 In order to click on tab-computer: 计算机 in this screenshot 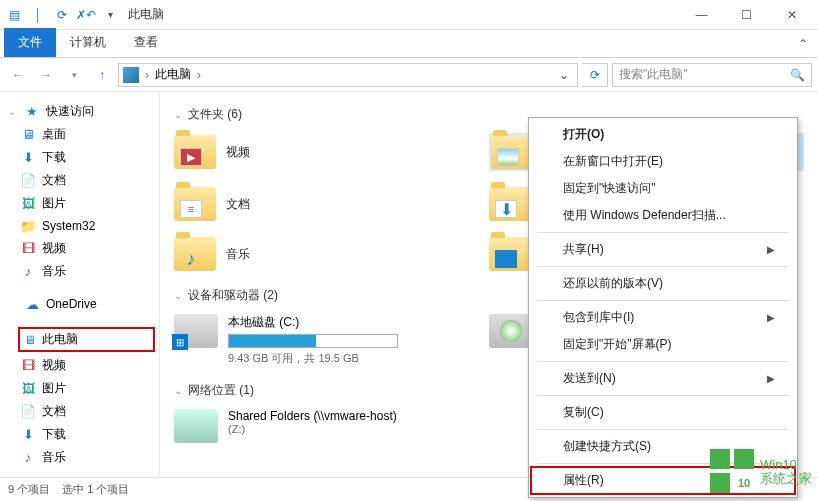, I will do `click(88, 42)`.